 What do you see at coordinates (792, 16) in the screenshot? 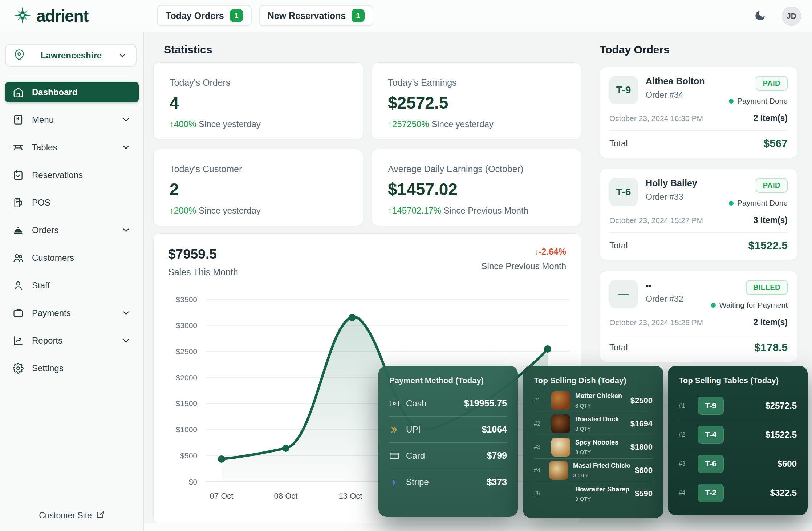
I see `avatar: JD` at bounding box center [792, 16].